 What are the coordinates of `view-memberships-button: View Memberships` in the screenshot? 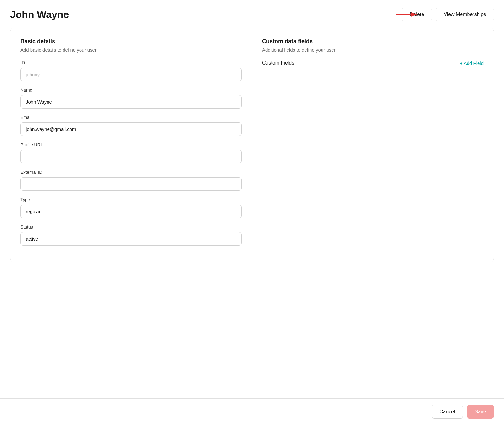 It's located at (465, 14).